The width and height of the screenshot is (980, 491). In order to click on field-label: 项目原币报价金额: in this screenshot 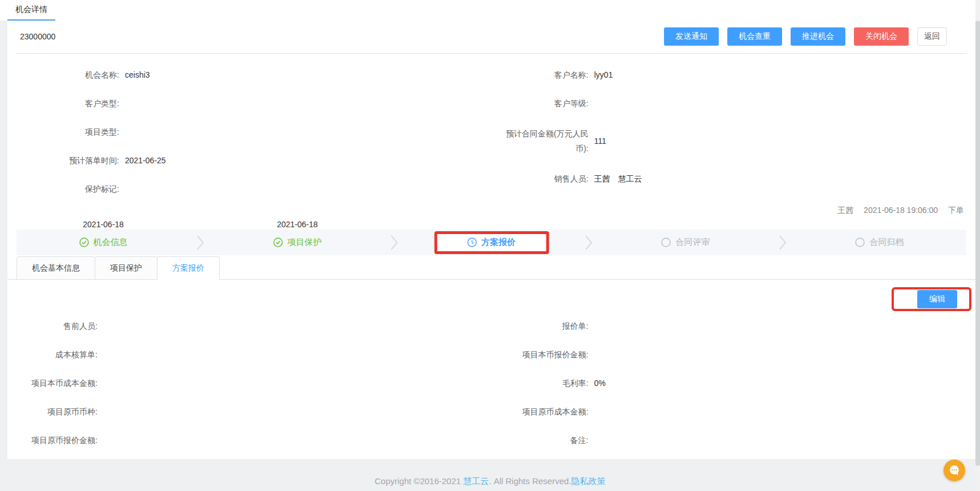, I will do `click(57, 440)`.